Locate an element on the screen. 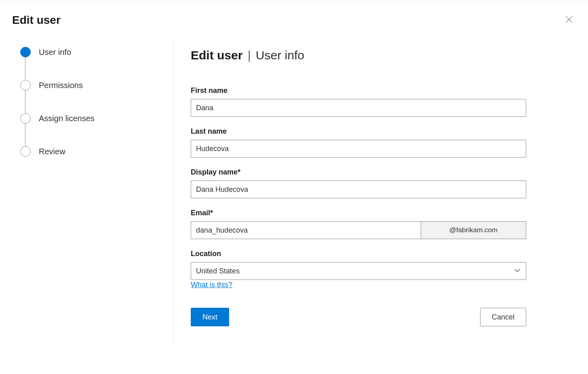  last-name-input is located at coordinates (358, 149).